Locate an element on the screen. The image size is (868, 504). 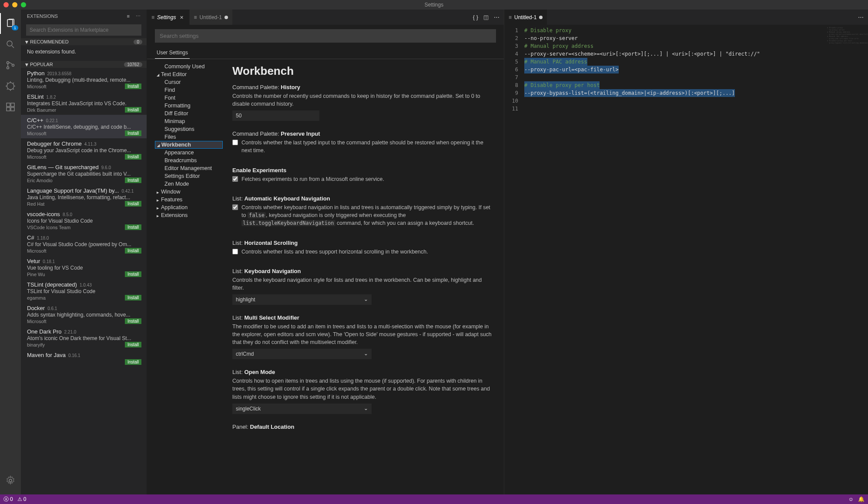
minimap: # Disable proxy--no-proxy-server# Manual… is located at coordinates (847, 35).